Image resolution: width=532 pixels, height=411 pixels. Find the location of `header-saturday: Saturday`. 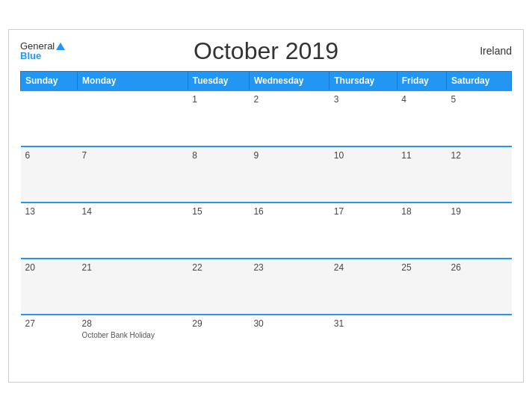

header-saturday: Saturday is located at coordinates (480, 81).